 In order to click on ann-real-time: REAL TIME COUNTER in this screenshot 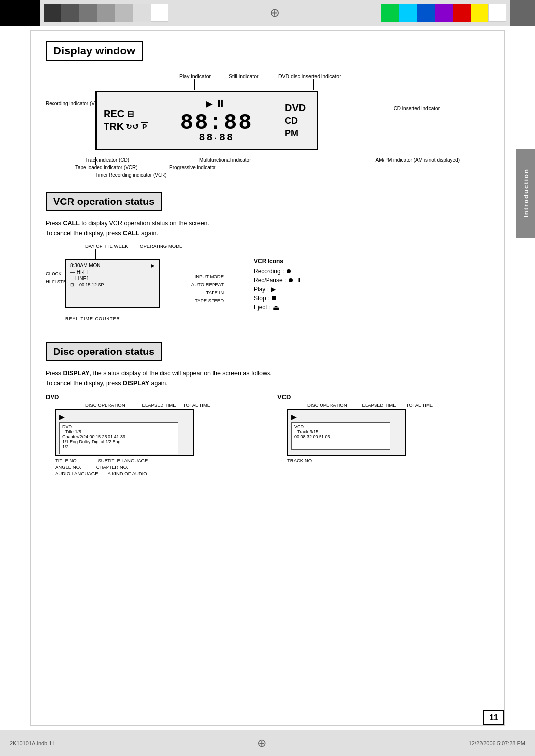, I will do `click(93, 319)`.